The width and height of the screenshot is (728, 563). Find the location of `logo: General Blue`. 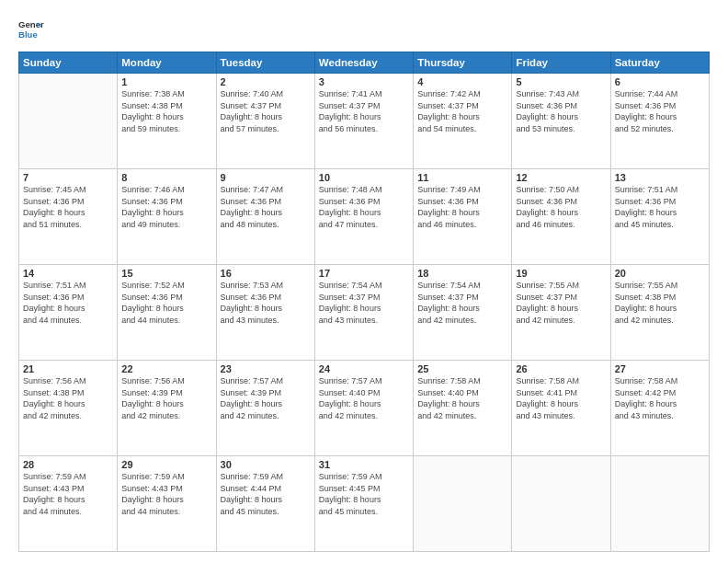

logo: General Blue is located at coordinates (32, 29).